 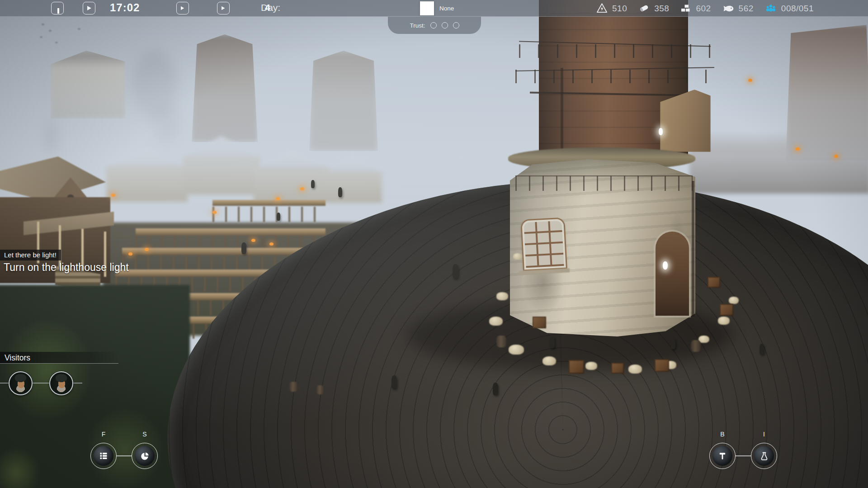 What do you see at coordinates (417, 25) in the screenshot?
I see `trust-label: Trust:` at bounding box center [417, 25].